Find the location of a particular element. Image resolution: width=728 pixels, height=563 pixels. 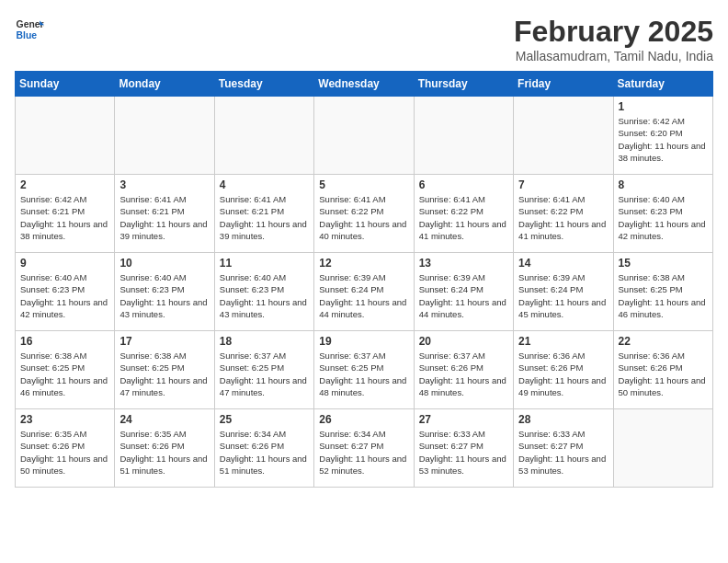

calendar-week-row: 23Sunrise: 6:35 AM Sunset: 6:26 PM Dayli… is located at coordinates (364, 449).